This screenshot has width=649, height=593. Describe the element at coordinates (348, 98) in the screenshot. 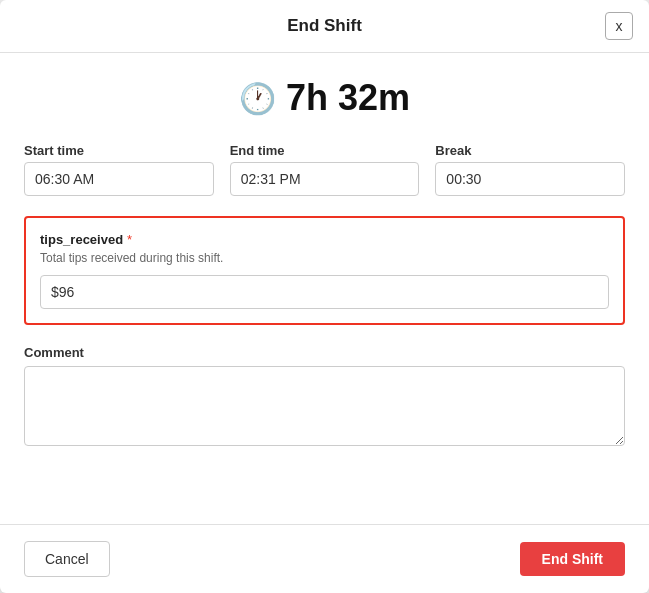

I see `duration-text: 7h 32m` at that location.